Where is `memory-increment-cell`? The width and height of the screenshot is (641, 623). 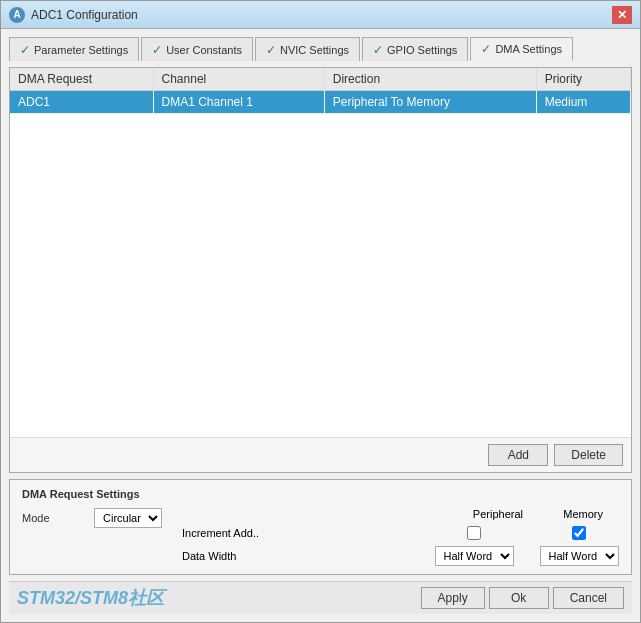 memory-increment-cell is located at coordinates (579, 533).